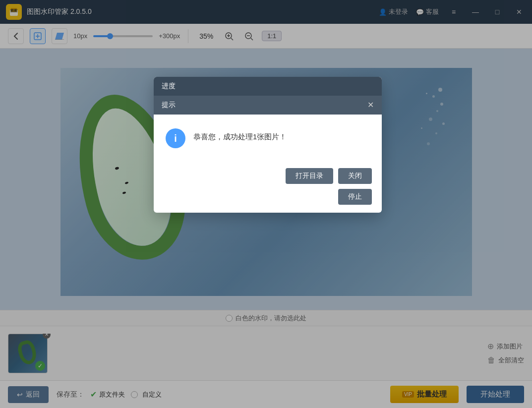 The height and width of the screenshot is (408, 532). Describe the element at coordinates (329, 176) in the screenshot. I see `dialog-footer-row-1: 打开目录 关闭` at that location.